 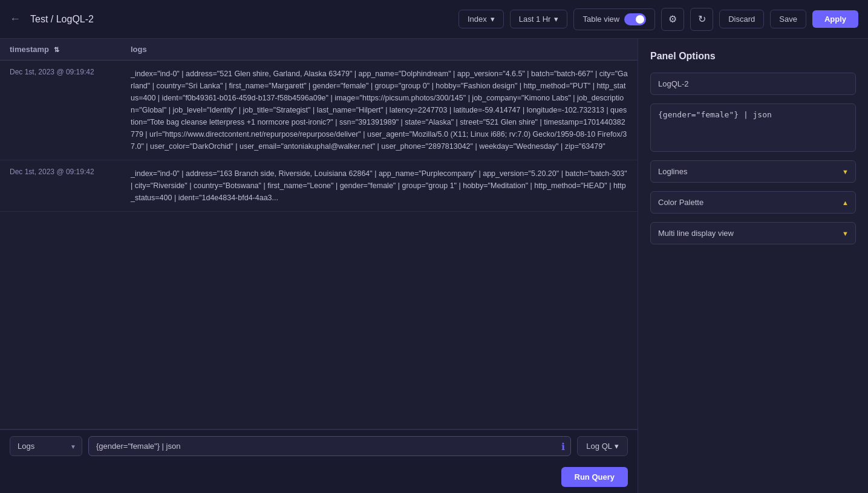 I want to click on settings-icon: ⚙, so click(x=673, y=19).